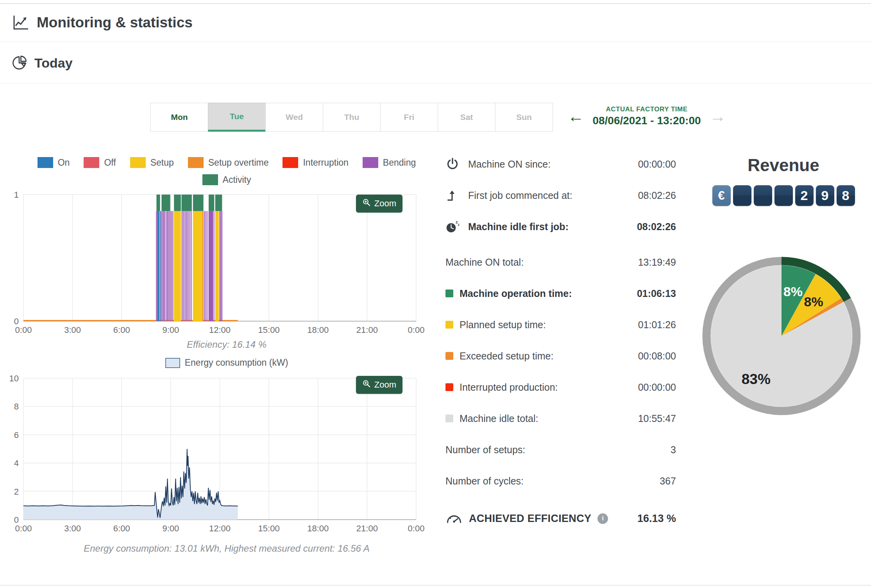 The image size is (871, 588). Describe the element at coordinates (238, 163) in the screenshot. I see `legend-label: Setup overtime` at that location.